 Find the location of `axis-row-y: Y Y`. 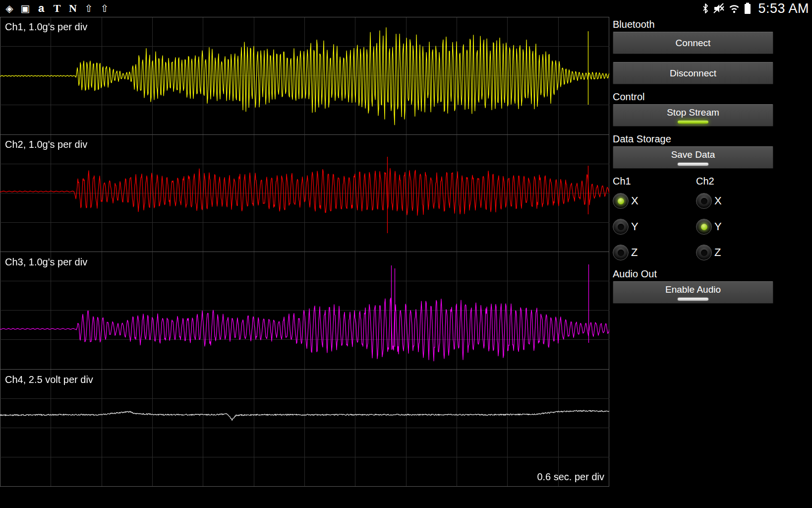

axis-row-y: Y Y is located at coordinates (712, 227).